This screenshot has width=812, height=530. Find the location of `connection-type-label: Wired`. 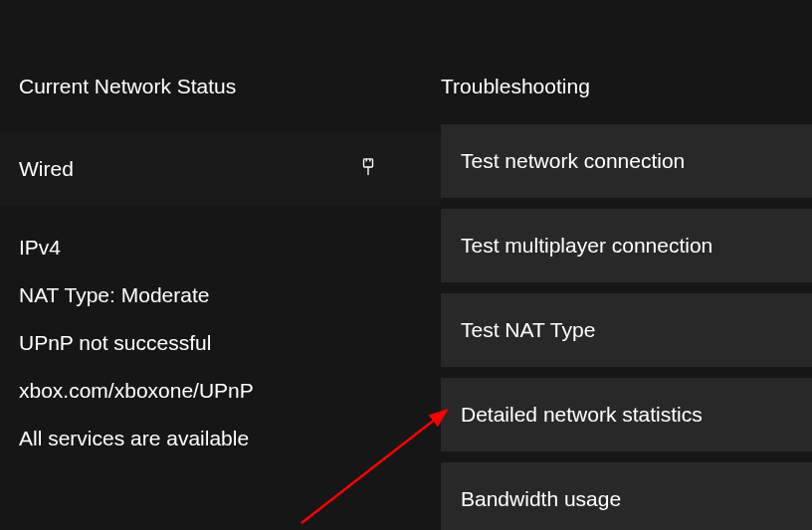

connection-type-label: Wired is located at coordinates (46, 169).